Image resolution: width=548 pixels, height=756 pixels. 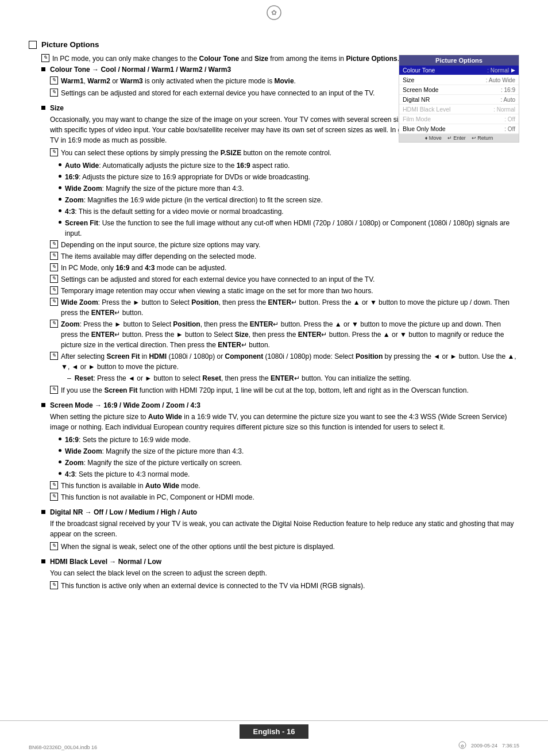 What do you see at coordinates (501, 80) in the screenshot?
I see `panel-value-size: : Auto Wide` at bounding box center [501, 80].